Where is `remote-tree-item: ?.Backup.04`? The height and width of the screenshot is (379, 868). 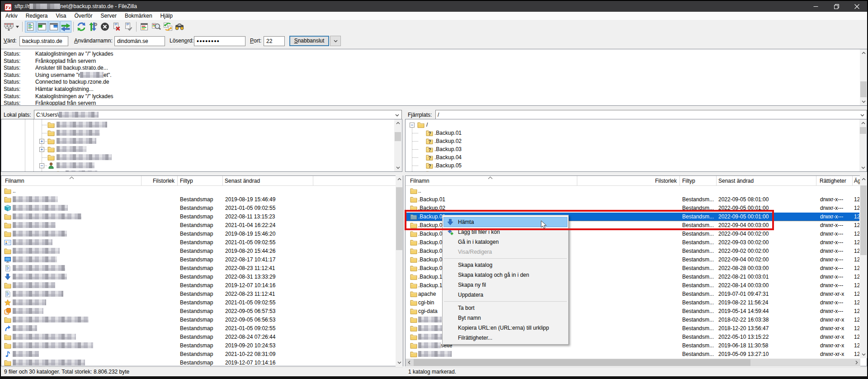
remote-tree-item: ?.Backup.04 is located at coordinates (636, 157).